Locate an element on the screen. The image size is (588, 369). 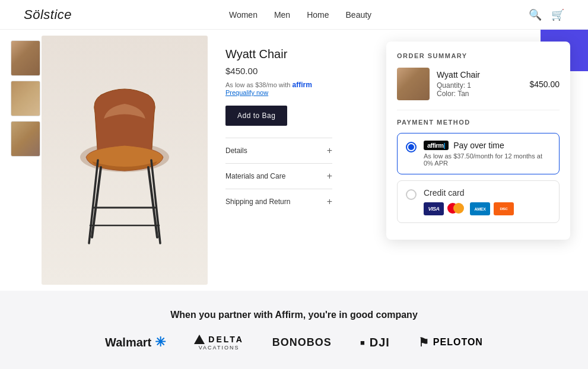
accordion-shipping: Shipping and Return + is located at coordinates (279, 202).